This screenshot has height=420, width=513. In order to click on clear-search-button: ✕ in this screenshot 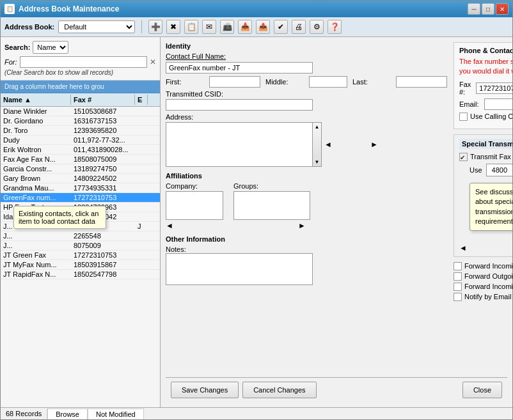, I will do `click(153, 62)`.